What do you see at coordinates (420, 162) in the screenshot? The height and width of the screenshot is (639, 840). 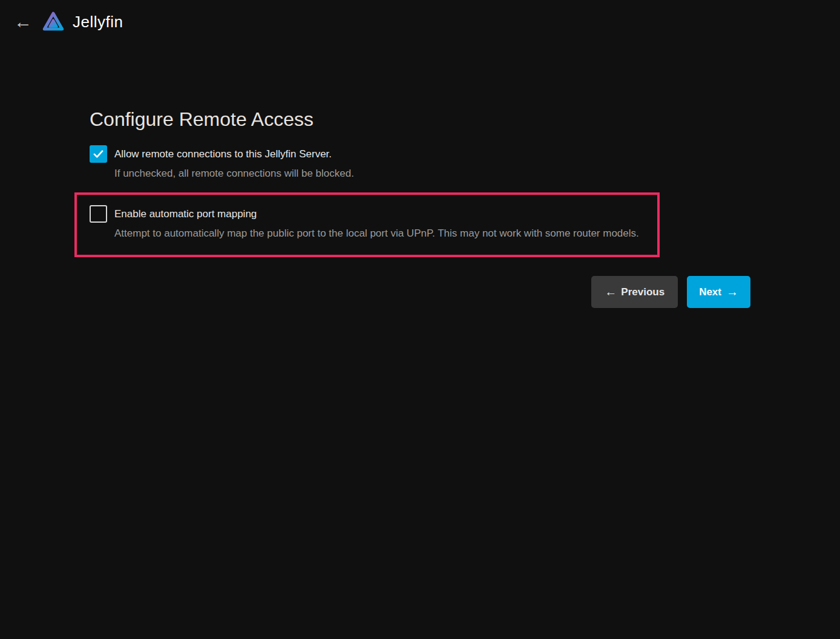 I see `option-allow-remote: Allow remote connections to this Jellyfi…` at bounding box center [420, 162].